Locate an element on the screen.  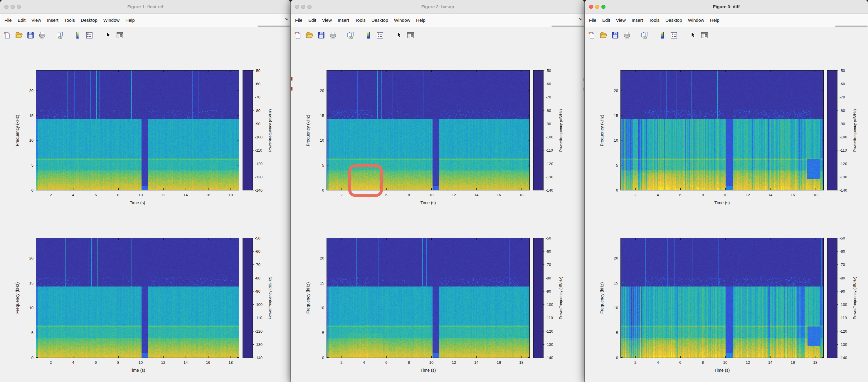
titlebar: Figure 2: basop is located at coordinates (438, 7).